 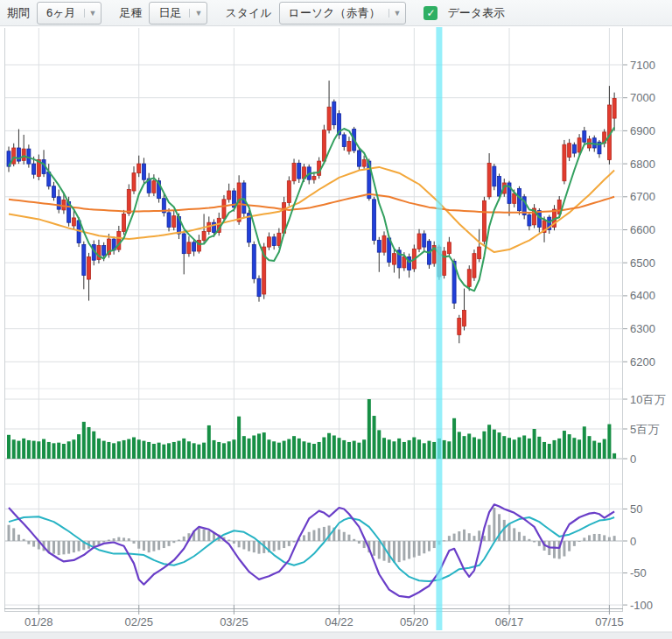 I want to click on svg-text: 6600, so click(x=642, y=229).